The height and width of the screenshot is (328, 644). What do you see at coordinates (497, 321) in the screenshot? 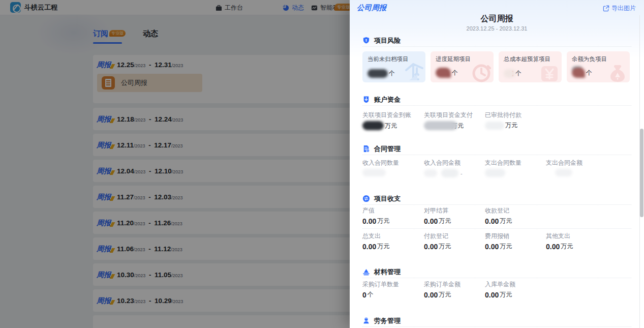
I see `section-labor-management: 劳务管理` at bounding box center [497, 321].